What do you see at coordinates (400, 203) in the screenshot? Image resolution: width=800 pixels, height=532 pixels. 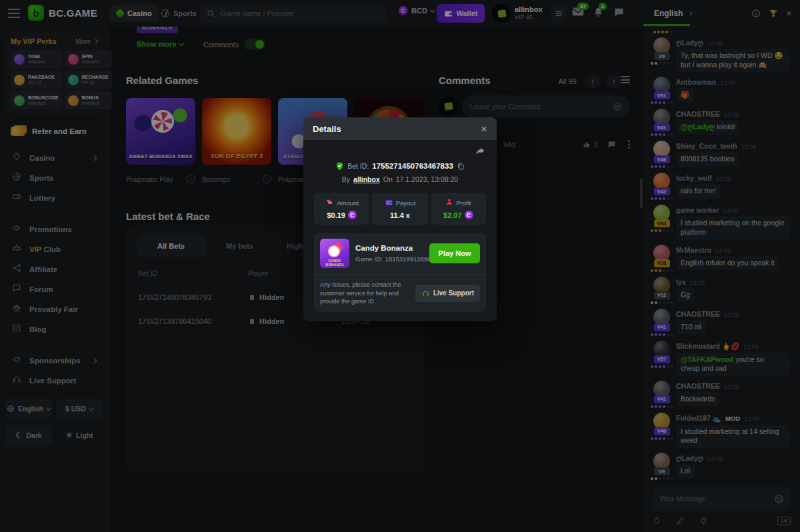 I see `stat-label-row: Payout` at bounding box center [400, 203].